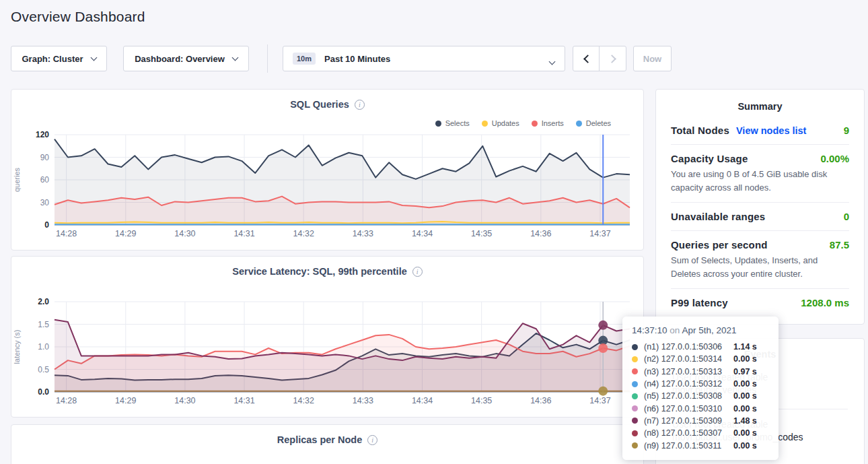 Image resolution: width=868 pixels, height=464 pixels. I want to click on summary-row-capacity-usage: Capacity Usage 0.00% You are using 0 B o…, so click(760, 173).